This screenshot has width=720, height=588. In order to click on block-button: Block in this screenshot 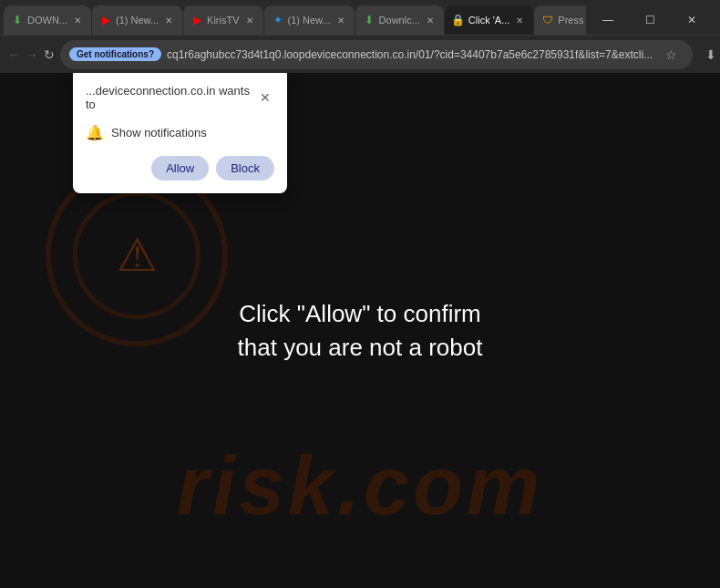, I will do `click(245, 168)`.